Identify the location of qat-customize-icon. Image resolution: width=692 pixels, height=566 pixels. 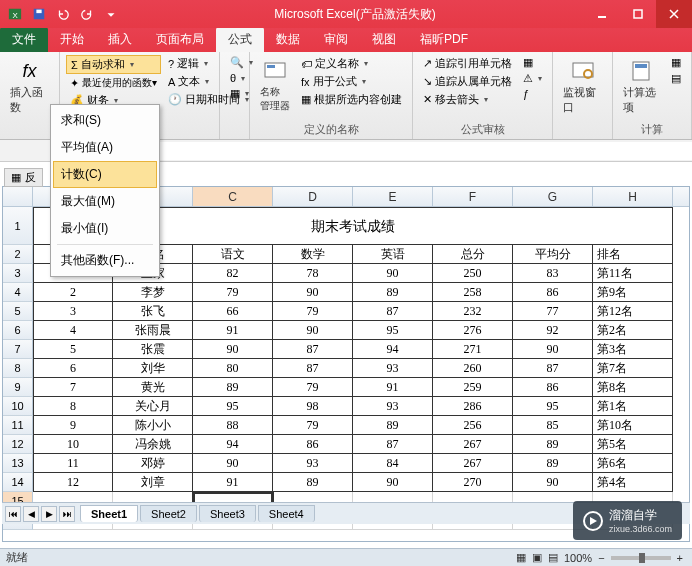
(111, 14).